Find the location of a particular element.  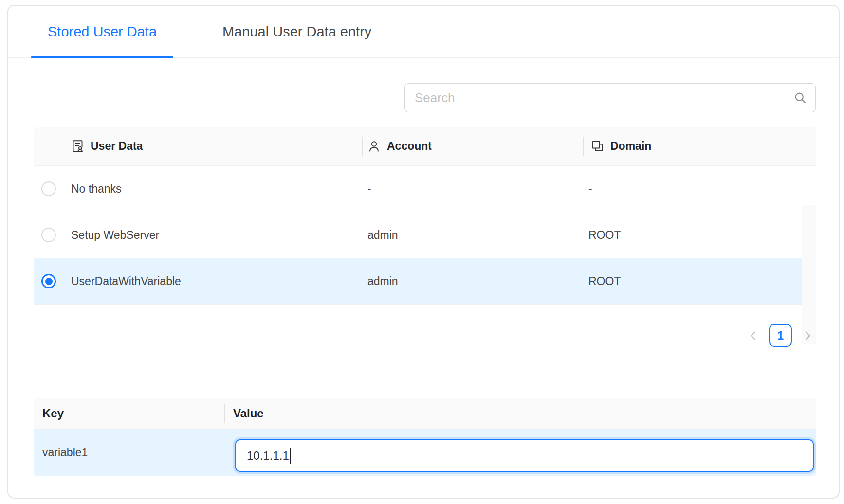

user-icon is located at coordinates (374, 146).